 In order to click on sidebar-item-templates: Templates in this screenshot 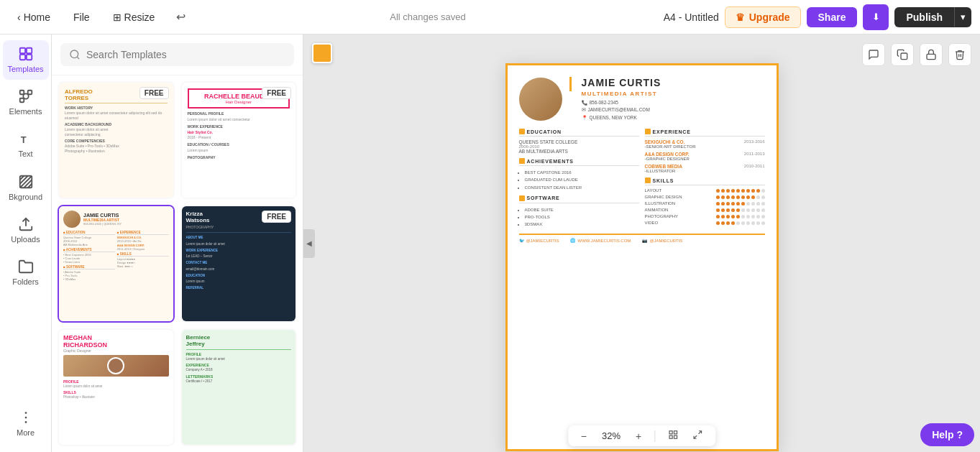, I will do `click(26, 60)`.